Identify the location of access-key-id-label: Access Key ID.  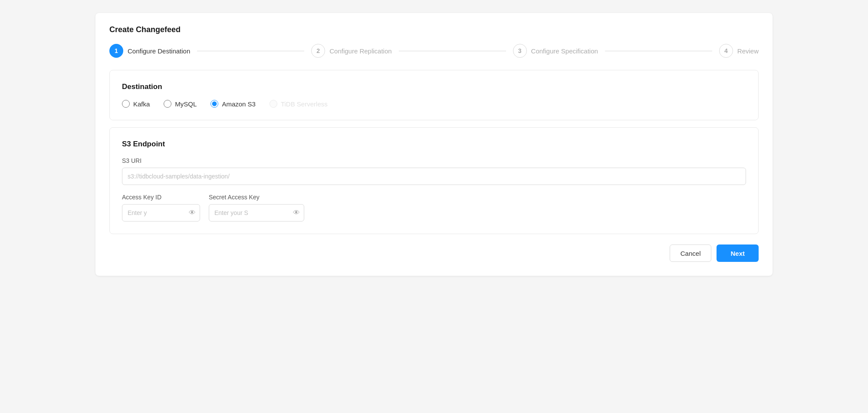
(161, 197).